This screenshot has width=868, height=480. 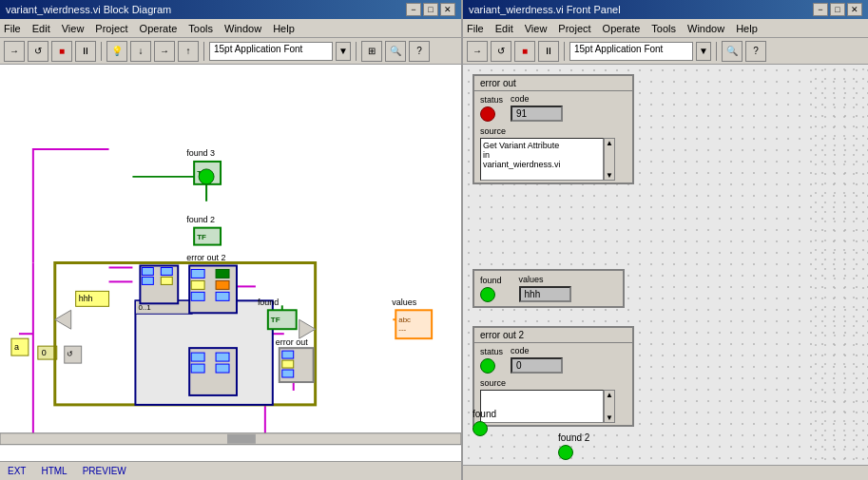 I want to click on toolbar-sep3, so click(x=356, y=51).